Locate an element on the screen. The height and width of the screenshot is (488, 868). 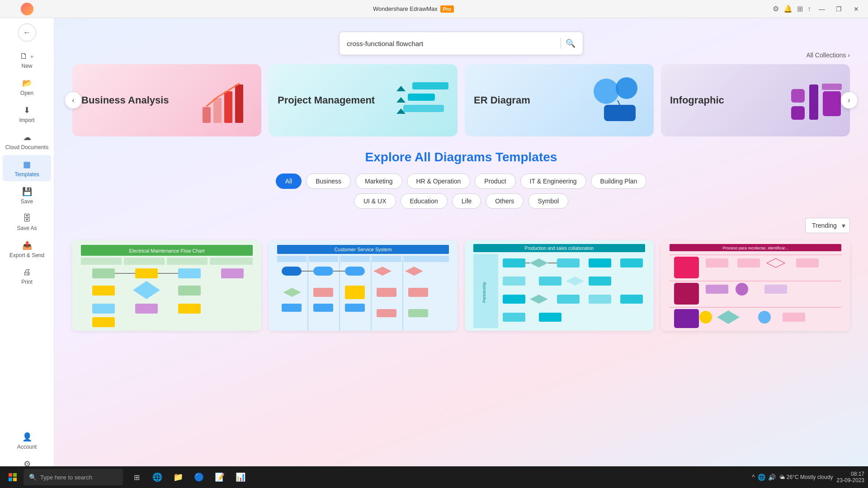
template-card-1: Electrical Maintenance Flow Chart is located at coordinates (167, 286).